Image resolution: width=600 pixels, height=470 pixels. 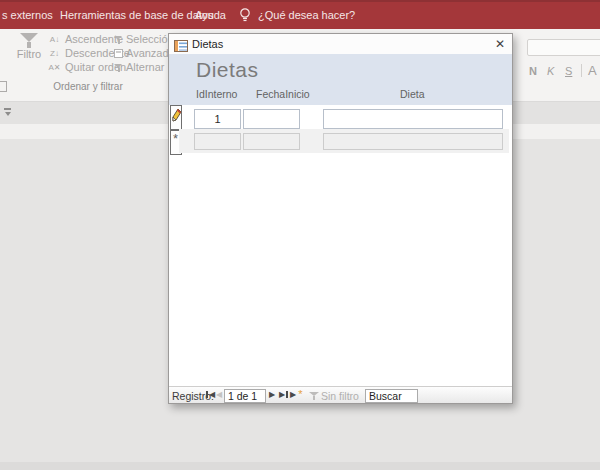 I want to click on column-label-fechainicio: FechaInicio, so click(x=283, y=94).